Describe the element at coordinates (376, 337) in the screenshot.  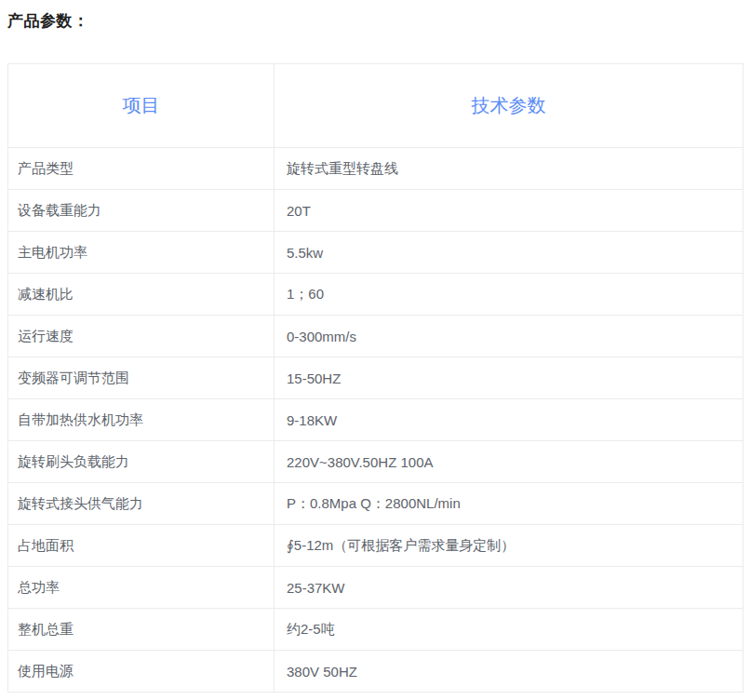
I see `spec-table-row: 运行速度0-300mm/s` at that location.